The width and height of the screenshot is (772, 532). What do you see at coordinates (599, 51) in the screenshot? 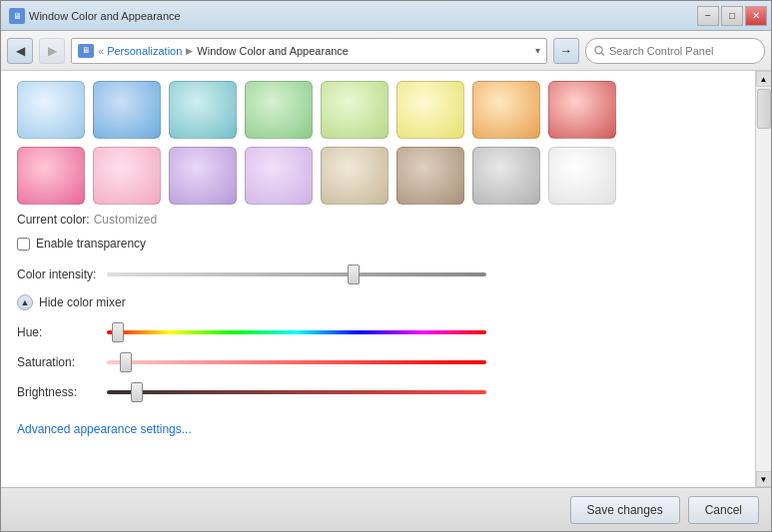
I see `search-icon` at bounding box center [599, 51].